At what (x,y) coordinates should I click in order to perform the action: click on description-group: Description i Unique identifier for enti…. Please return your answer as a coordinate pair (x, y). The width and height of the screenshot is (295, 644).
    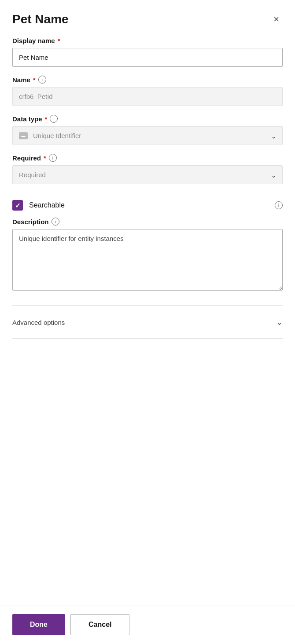
    Looking at the image, I should click on (148, 255).